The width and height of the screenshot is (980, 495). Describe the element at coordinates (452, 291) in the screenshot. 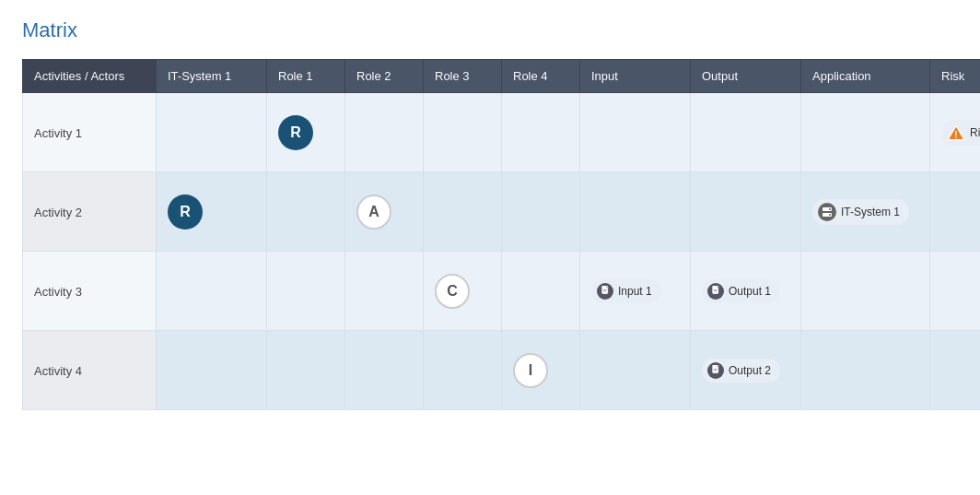

I see `role-badge: C` at that location.